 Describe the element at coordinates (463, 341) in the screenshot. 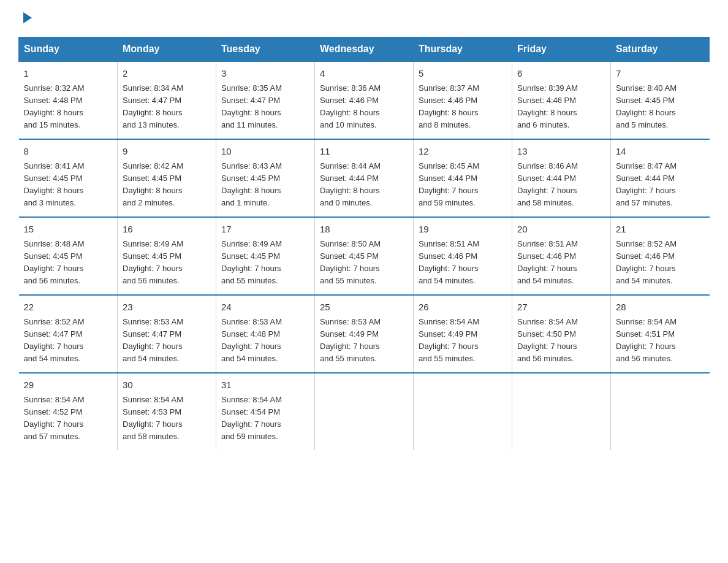

I see `day-info: Sunrise: 8:54 AMSunset: 4:49 PMDaylight:…` at that location.